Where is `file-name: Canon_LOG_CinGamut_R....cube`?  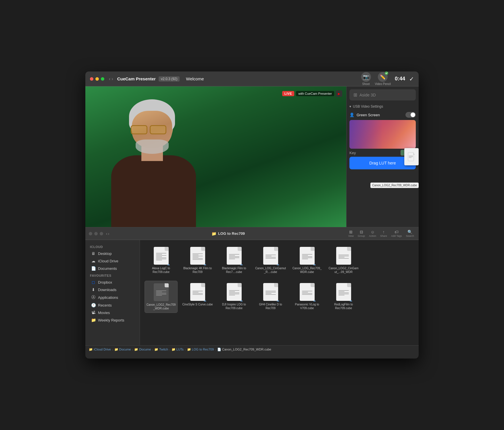 file-name: Canon_LOG_CinGamut_R....cube is located at coordinates (271, 270).